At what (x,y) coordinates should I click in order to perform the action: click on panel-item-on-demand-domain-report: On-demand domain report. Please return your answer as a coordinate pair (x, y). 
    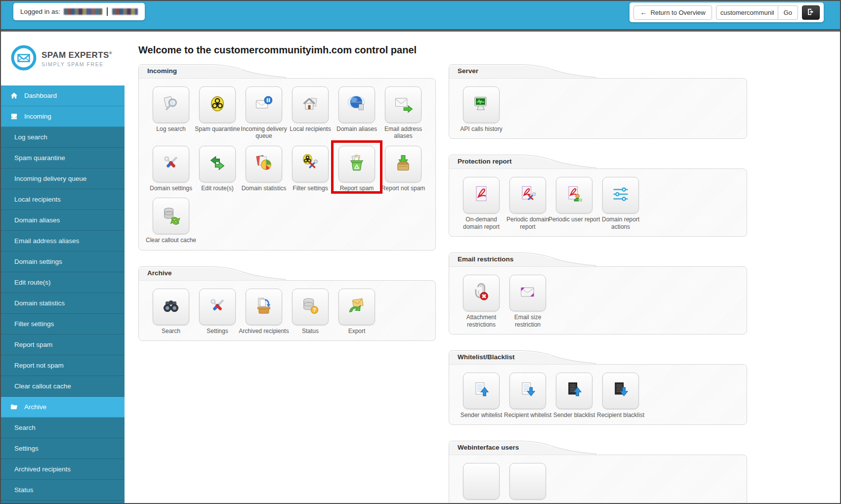
    Looking at the image, I should click on (481, 204).